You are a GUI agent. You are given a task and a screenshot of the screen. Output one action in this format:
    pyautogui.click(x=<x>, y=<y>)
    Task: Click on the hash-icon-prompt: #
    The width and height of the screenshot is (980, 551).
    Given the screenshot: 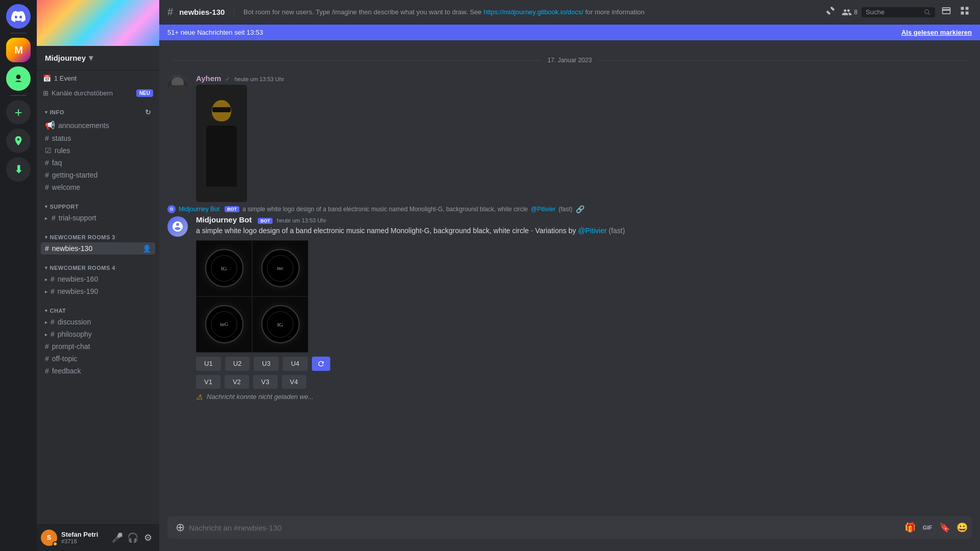 What is the action you would take?
    pyautogui.click(x=47, y=346)
    